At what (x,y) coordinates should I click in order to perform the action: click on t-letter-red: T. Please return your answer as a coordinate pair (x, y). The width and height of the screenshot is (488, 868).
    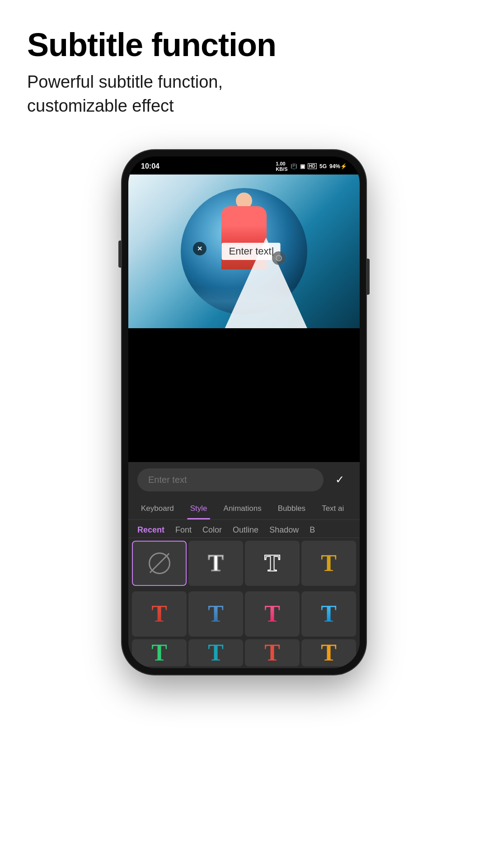
    Looking at the image, I should click on (159, 614).